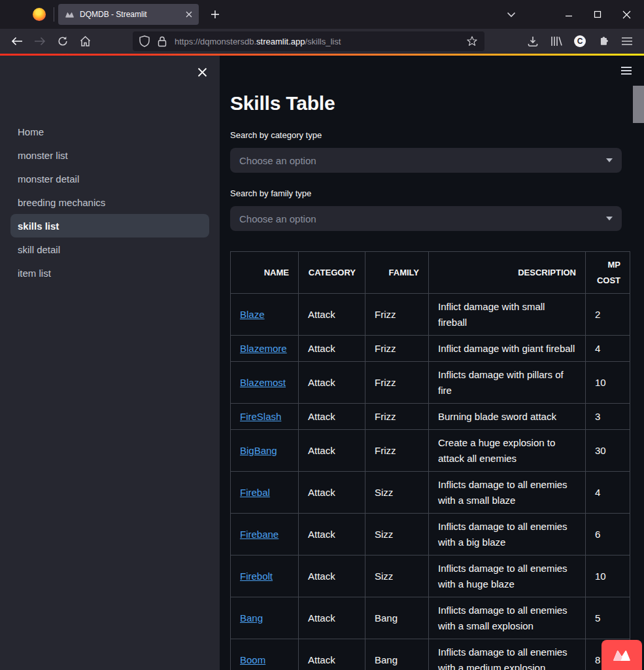 This screenshot has height=670, width=644. Describe the element at coordinates (569, 14) in the screenshot. I see `window-minimize-button` at that location.